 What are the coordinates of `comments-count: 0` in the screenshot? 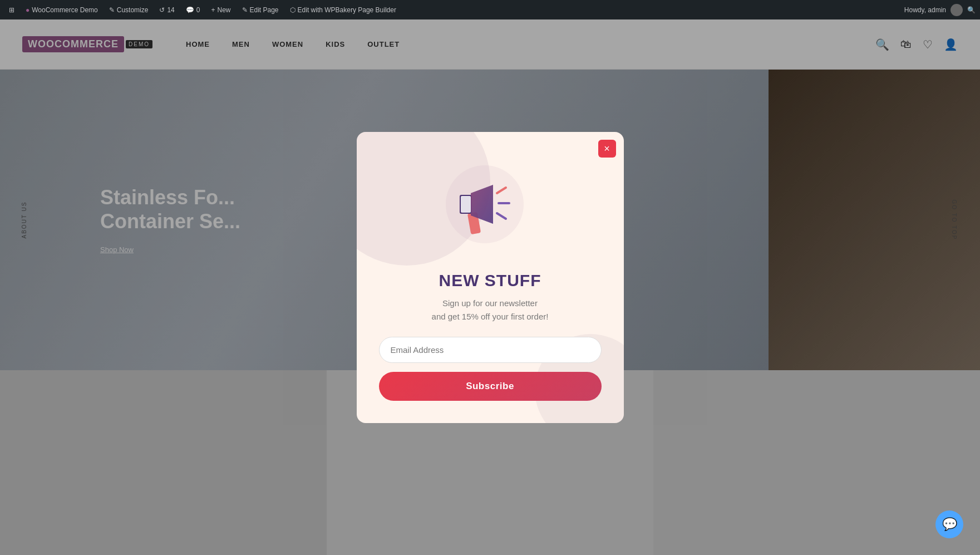 It's located at (198, 10).